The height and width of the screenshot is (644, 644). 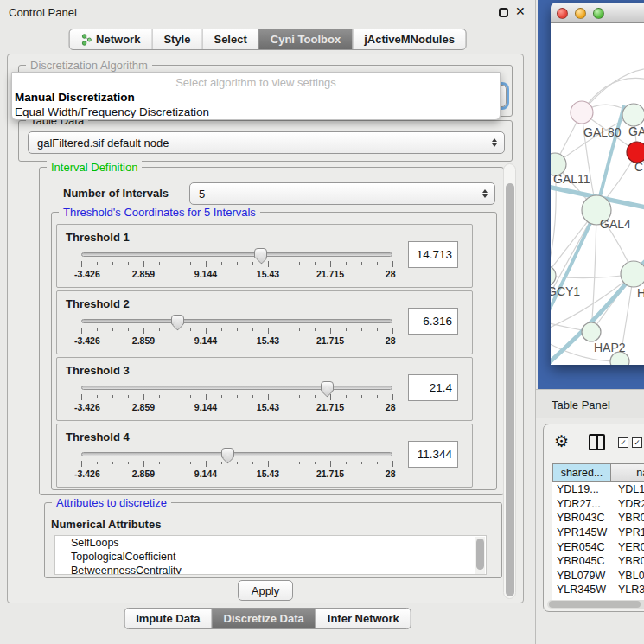 I want to click on list-item: SelfLoops, so click(x=271, y=543).